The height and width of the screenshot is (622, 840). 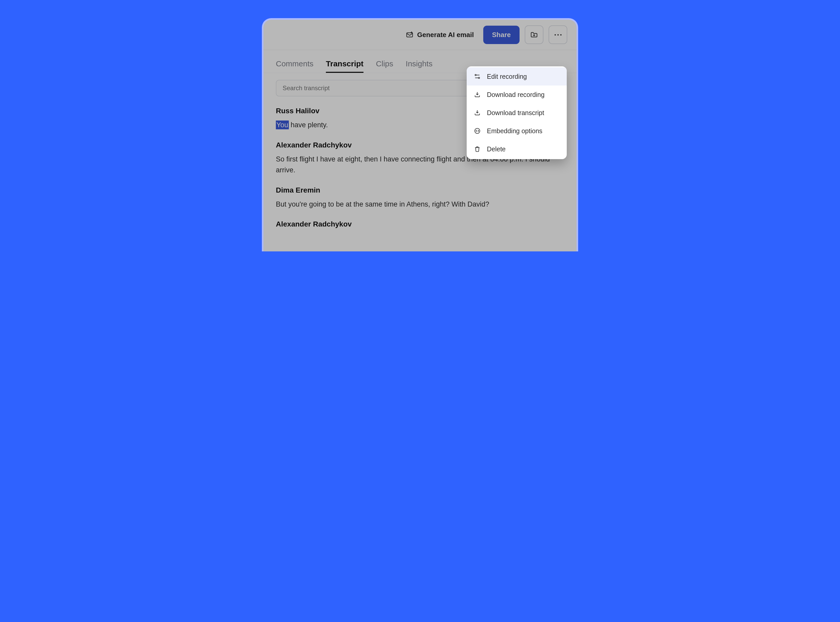 What do you see at coordinates (477, 76) in the screenshot?
I see `edit-sliders-icon` at bounding box center [477, 76].